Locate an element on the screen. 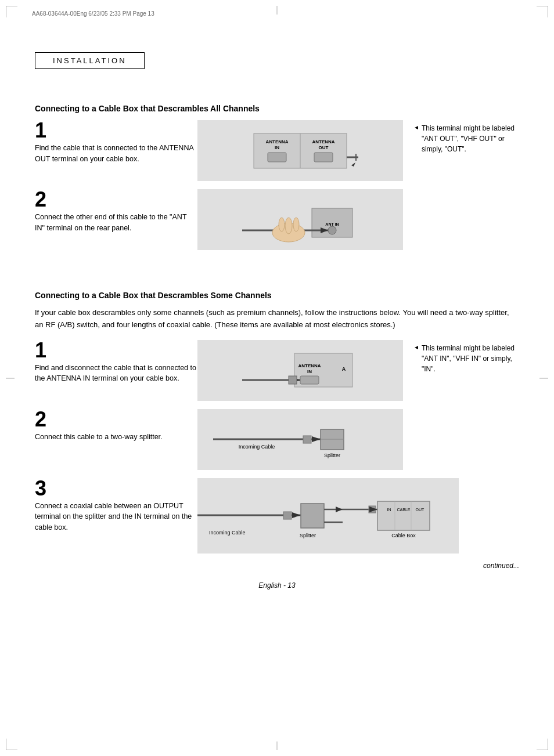  page-footer: English - 13 is located at coordinates (277, 585).